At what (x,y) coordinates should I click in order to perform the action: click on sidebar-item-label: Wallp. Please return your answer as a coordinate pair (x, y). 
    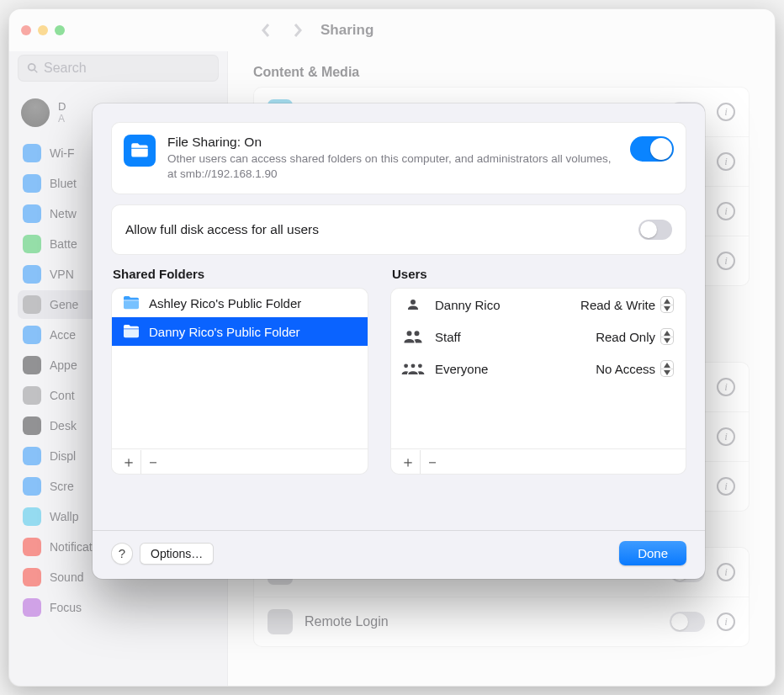
    Looking at the image, I should click on (64, 517).